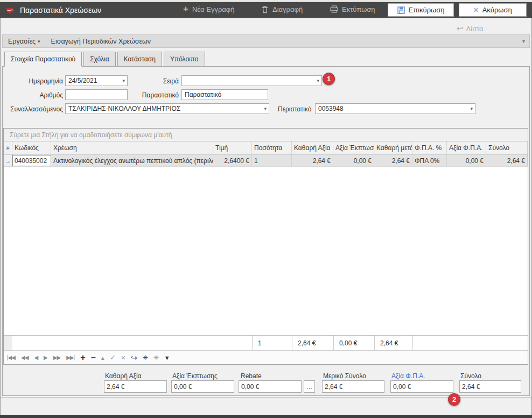 This screenshot has height=418, width=532. I want to click on column-header-vat-value: Αξία Φ.Π.Α., so click(466, 148).